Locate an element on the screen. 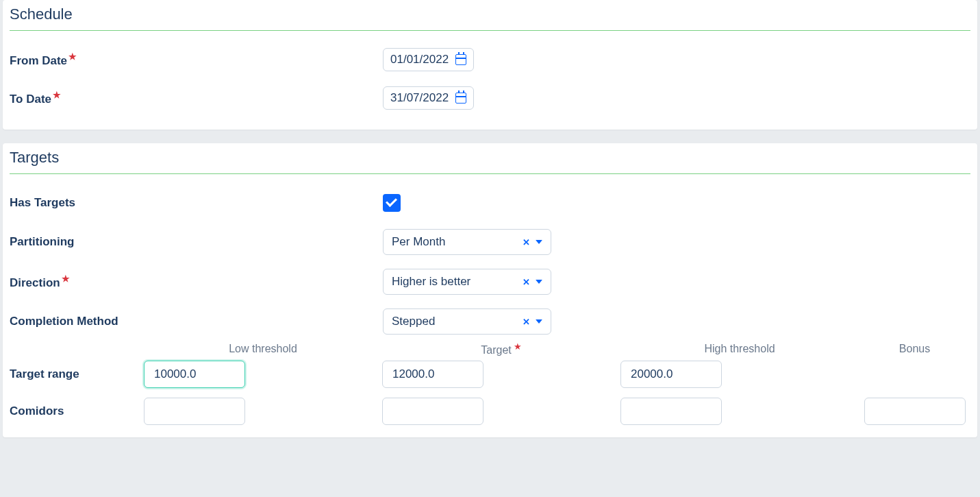 The image size is (980, 497). target-range-label: Target range is located at coordinates (77, 374).